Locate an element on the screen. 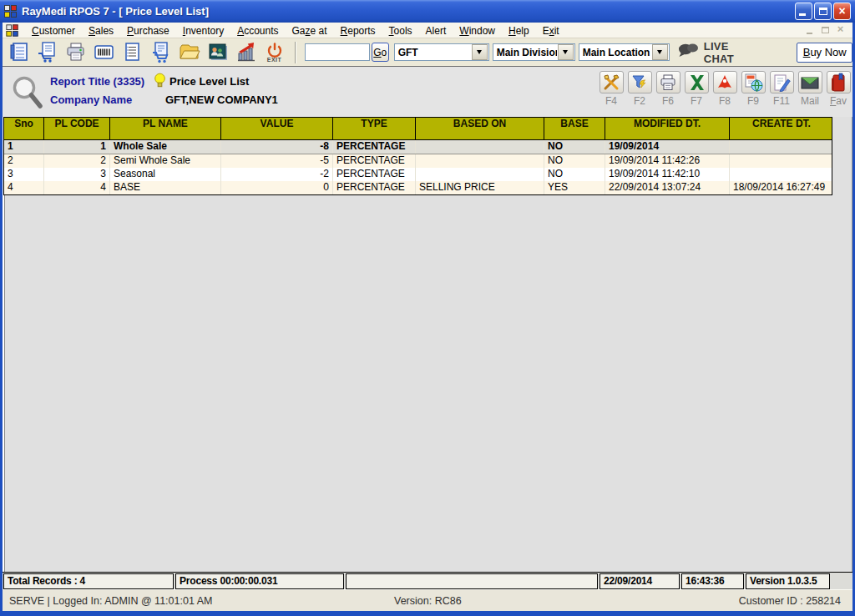 This screenshot has width=855, height=616. search-input is located at coordinates (337, 52).